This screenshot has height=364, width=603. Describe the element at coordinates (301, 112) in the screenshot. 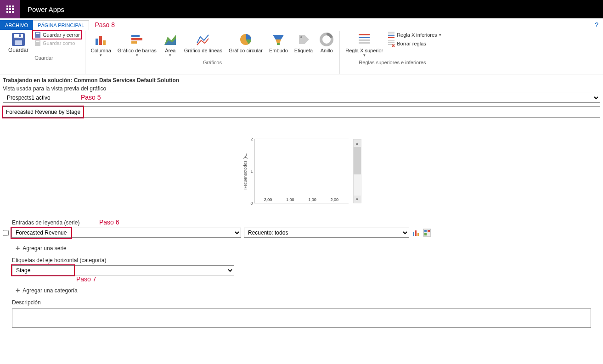

I see `chart-name-input` at that location.